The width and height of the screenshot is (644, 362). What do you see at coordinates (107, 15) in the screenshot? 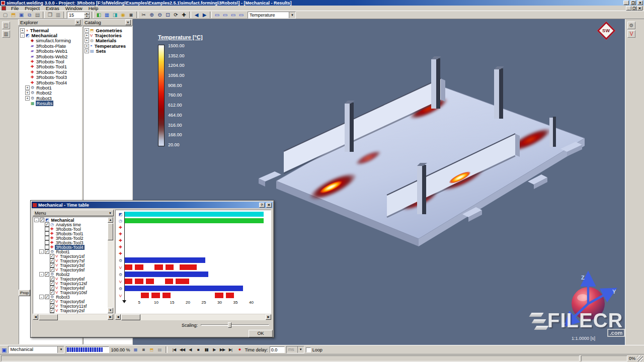
I see `mesh-view-icon: ▦` at bounding box center [107, 15].